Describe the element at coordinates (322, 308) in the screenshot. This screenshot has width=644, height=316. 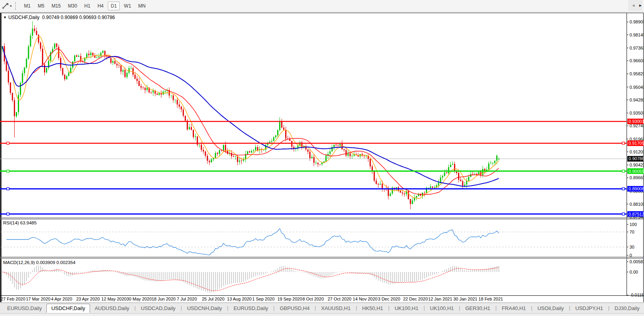
I see `chart-tab-bar: EURUSD,DailyUSDCHF,DailyAUDUSD,Daily|USD…` at that location.